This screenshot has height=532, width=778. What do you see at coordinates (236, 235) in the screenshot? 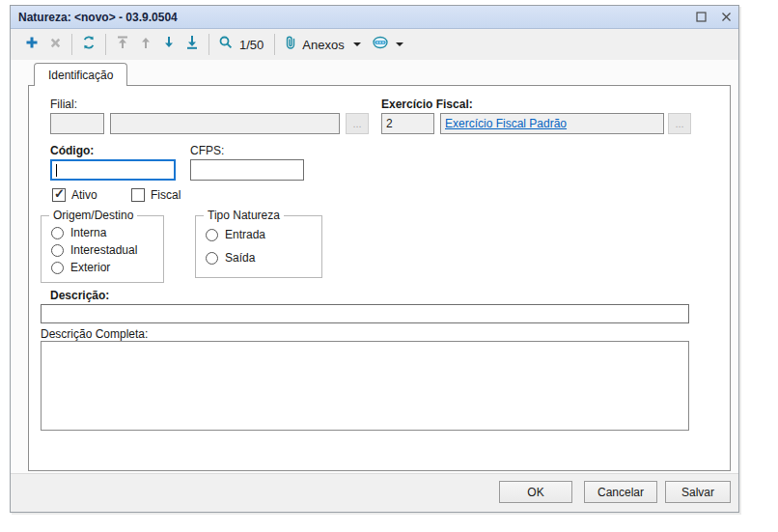
I see `radio-entrada: Entrada` at bounding box center [236, 235].